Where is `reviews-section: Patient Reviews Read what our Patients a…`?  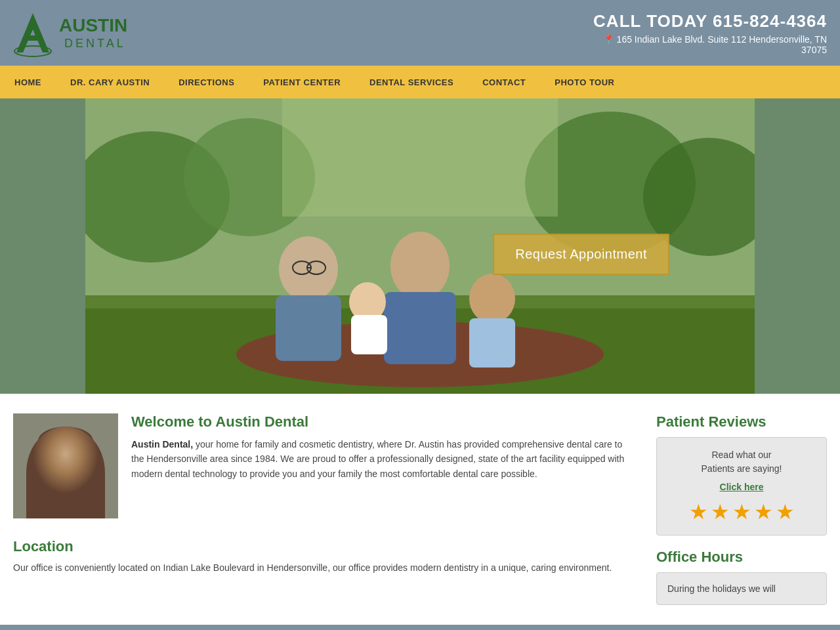
reviews-section: Patient Reviews Read what our Patients a… is located at coordinates (742, 474).